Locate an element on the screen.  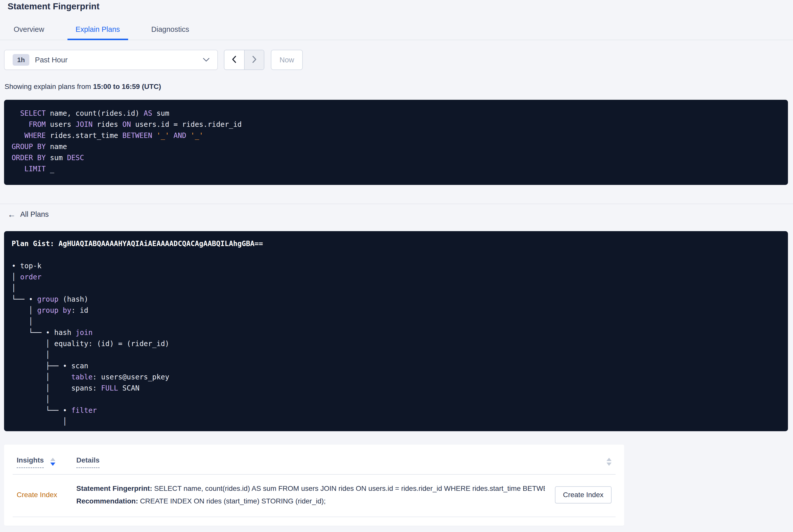
showing-prefix: Showing explain plans from is located at coordinates (49, 87).